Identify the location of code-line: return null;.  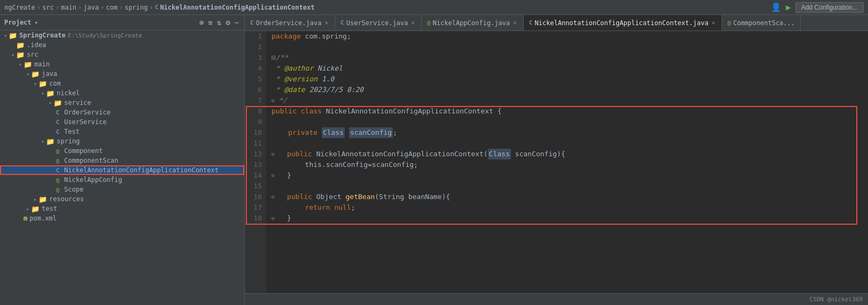
(570, 208).